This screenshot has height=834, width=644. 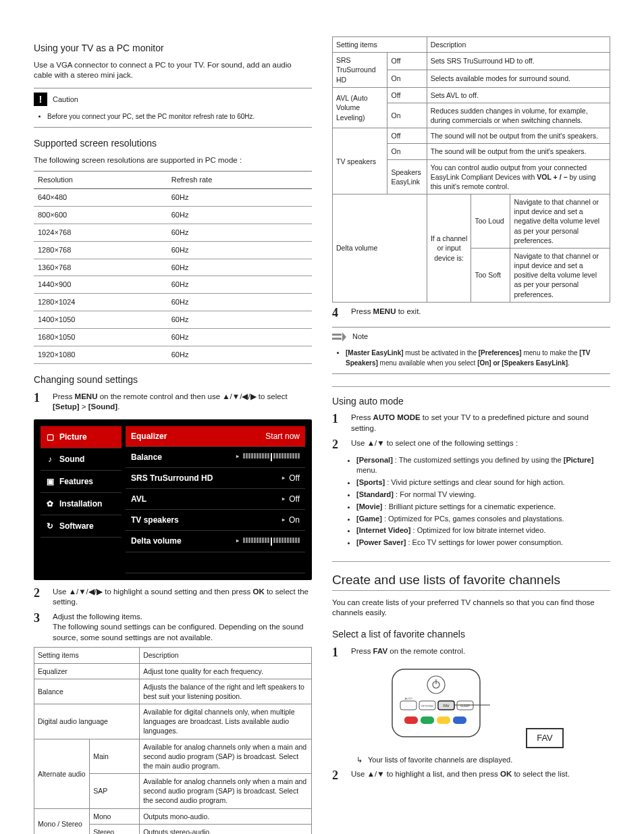 What do you see at coordinates (215, 542) in the screenshot?
I see `menu-right-item: Delta volume▸` at bounding box center [215, 542].